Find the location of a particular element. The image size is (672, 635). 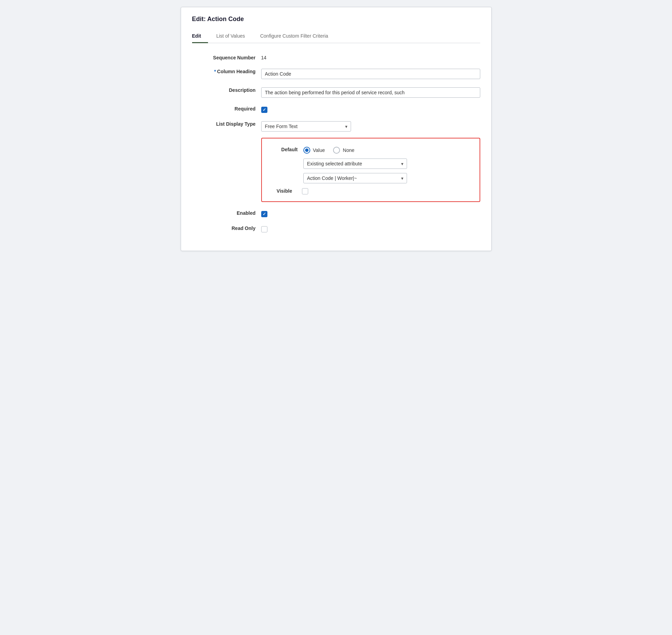

default-value-radio is located at coordinates (307, 150).